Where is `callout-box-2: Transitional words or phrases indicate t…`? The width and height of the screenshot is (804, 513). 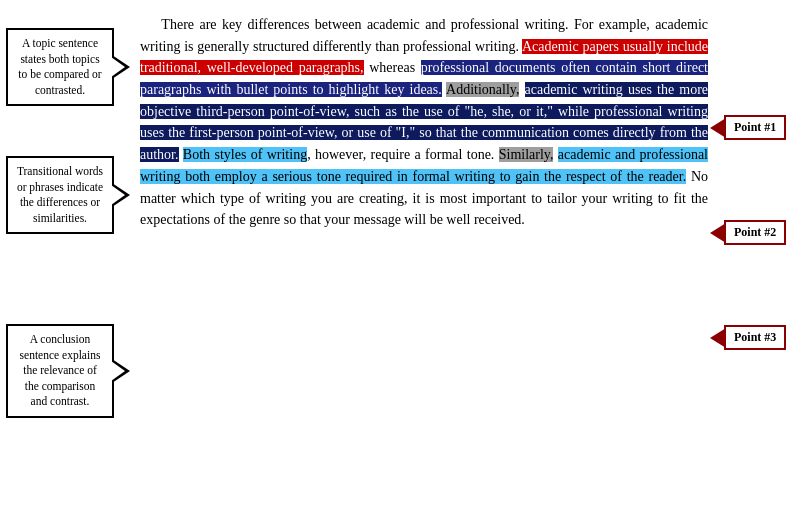 callout-box-2: Transitional words or phrases indicate t… is located at coordinates (60, 195).